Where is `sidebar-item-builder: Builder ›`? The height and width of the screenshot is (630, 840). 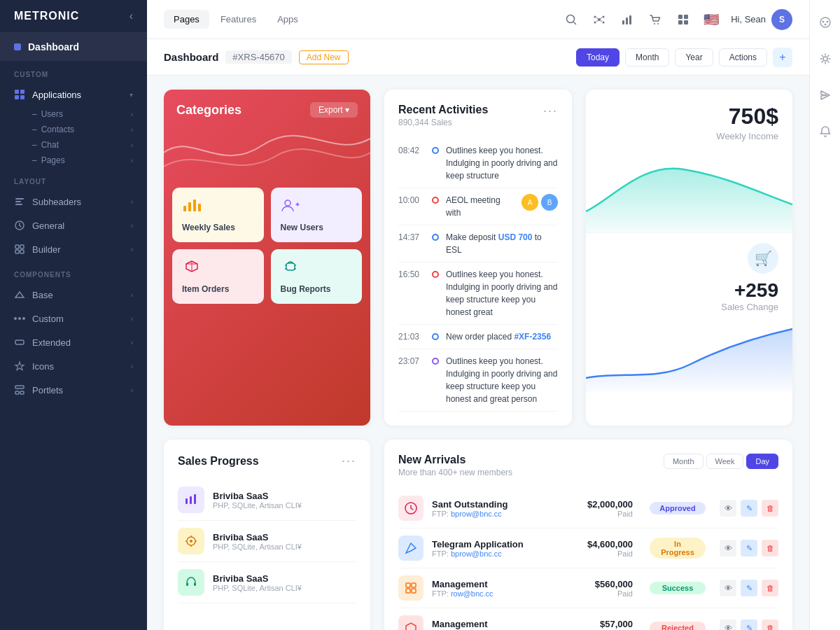
sidebar-item-builder: Builder › is located at coordinates (74, 249).